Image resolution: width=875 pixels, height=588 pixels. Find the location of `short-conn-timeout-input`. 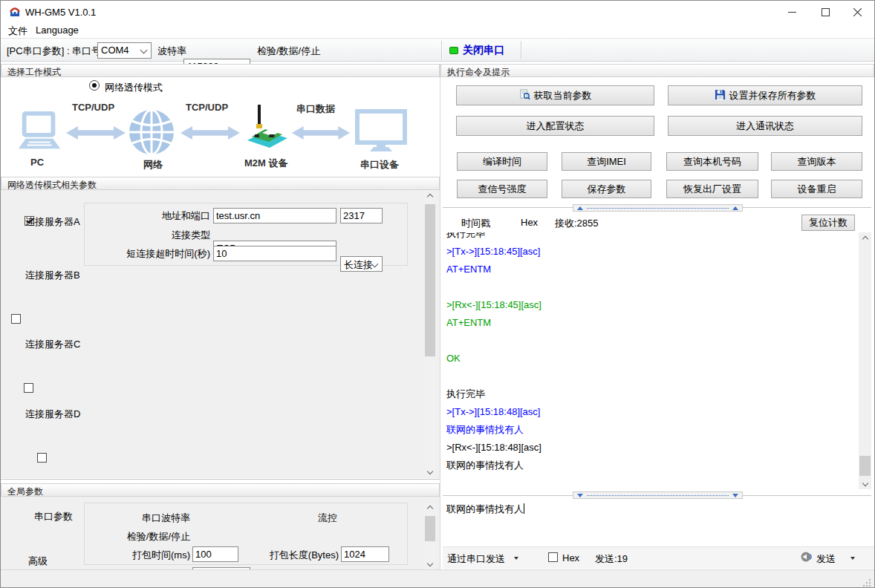

short-conn-timeout-input is located at coordinates (275, 254).